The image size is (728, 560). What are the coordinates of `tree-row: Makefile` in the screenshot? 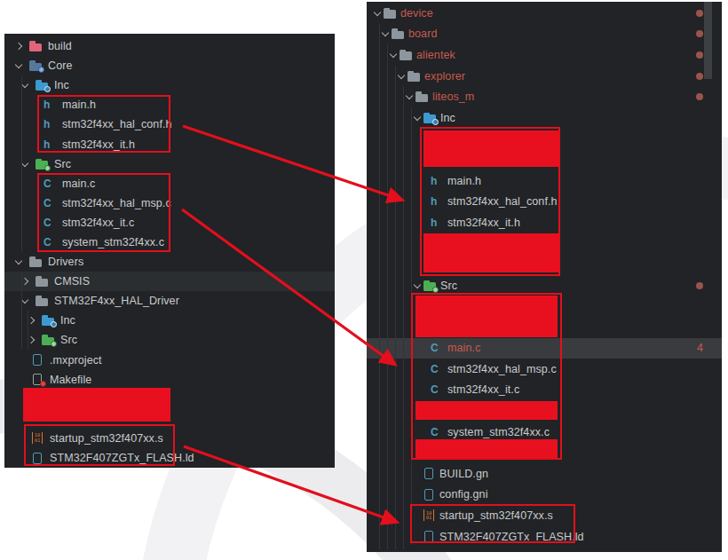 It's located at (170, 380).